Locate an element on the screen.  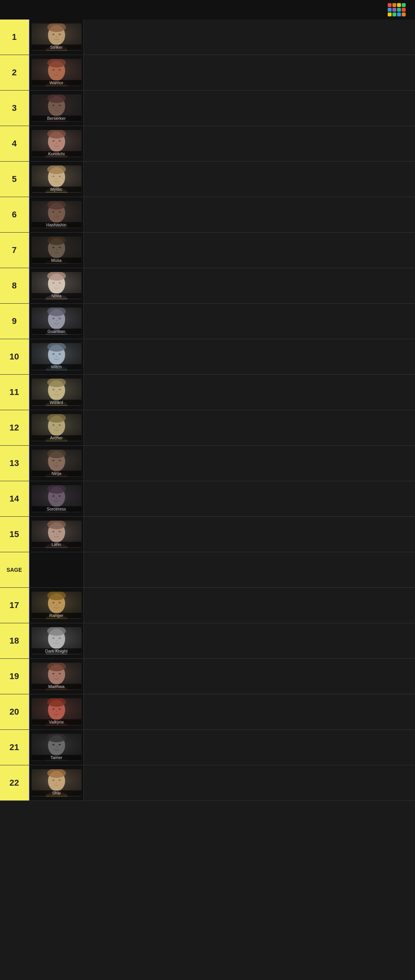
tier-image-cell-21: Tamer is located at coordinates (57, 747).